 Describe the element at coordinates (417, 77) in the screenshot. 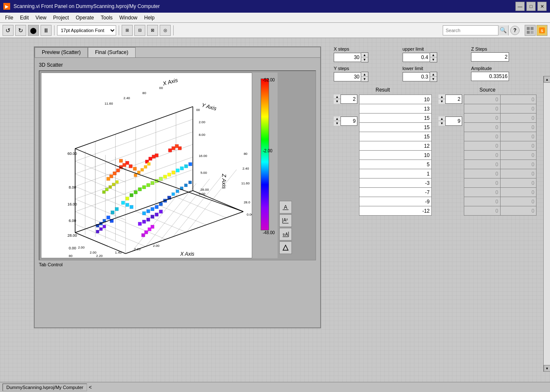

I see `lower-limit-input` at that location.